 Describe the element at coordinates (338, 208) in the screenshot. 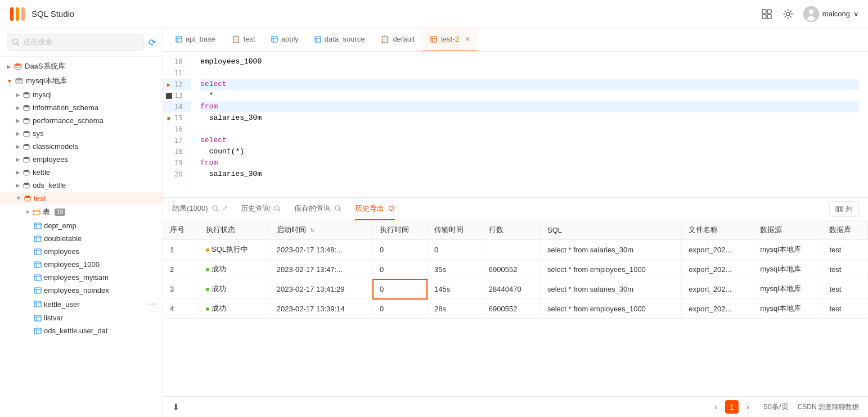

I see `search-icon-saved` at that location.